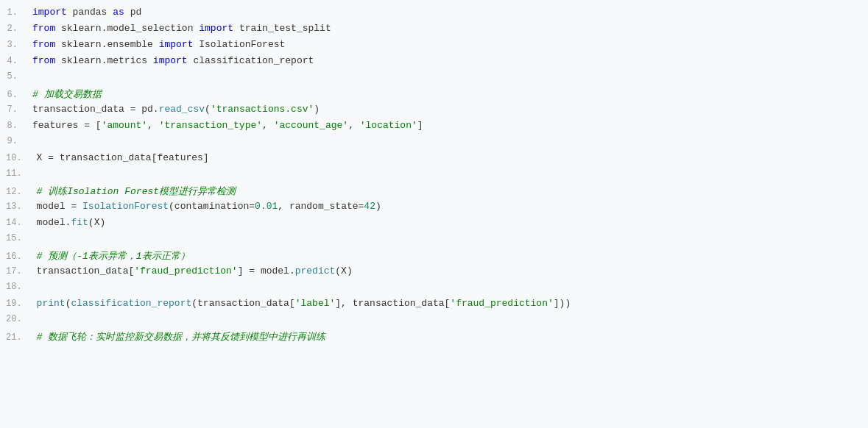 The width and height of the screenshot is (868, 428). What do you see at coordinates (17, 223) in the screenshot?
I see `line-number: 14.` at bounding box center [17, 223].